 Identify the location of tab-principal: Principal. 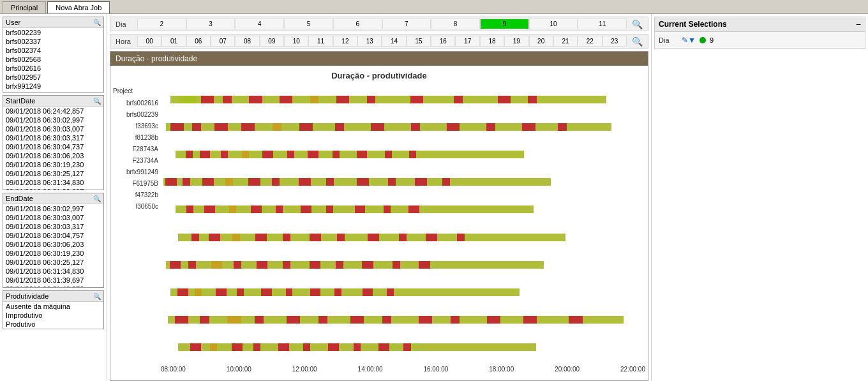
(24, 8).